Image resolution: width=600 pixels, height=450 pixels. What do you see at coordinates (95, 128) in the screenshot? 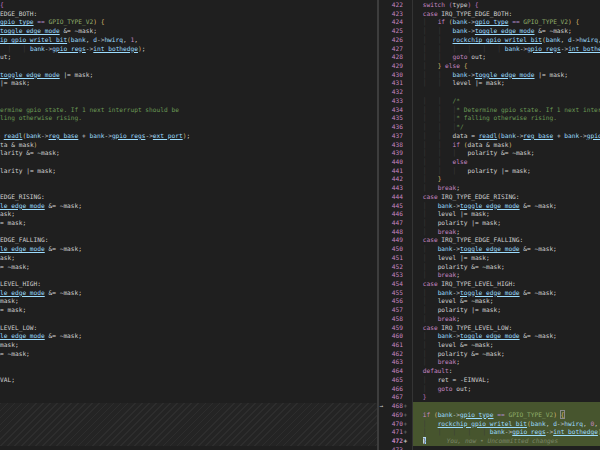
I see `code-line-original: │ │ │*/` at bounding box center [95, 128].